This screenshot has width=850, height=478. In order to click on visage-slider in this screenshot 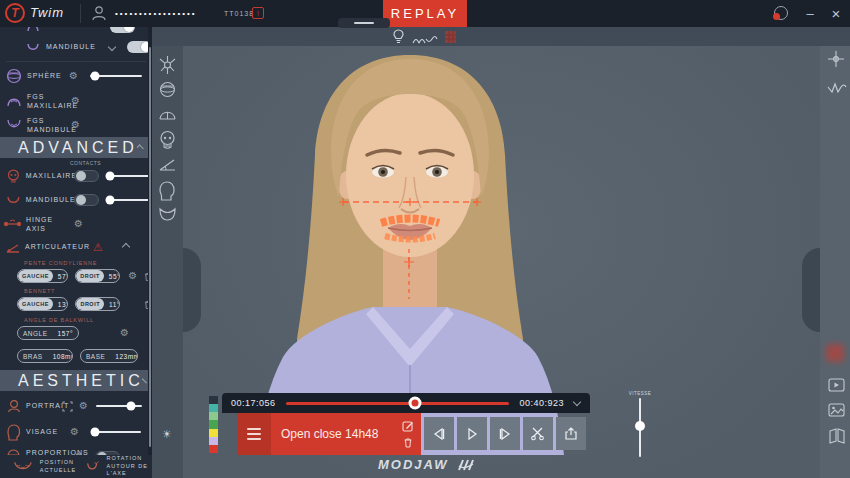, I will do `click(116, 432)`.